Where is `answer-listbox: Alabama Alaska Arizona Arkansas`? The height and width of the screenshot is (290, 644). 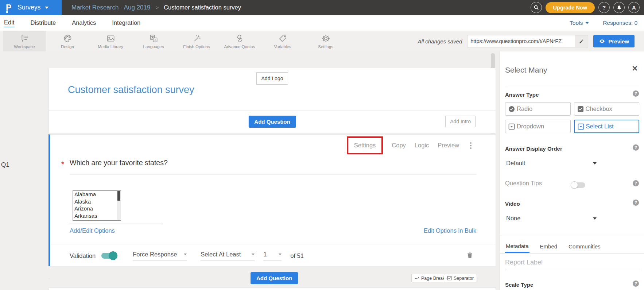
answer-listbox: Alabama Alaska Arizona Arkansas is located at coordinates (97, 206).